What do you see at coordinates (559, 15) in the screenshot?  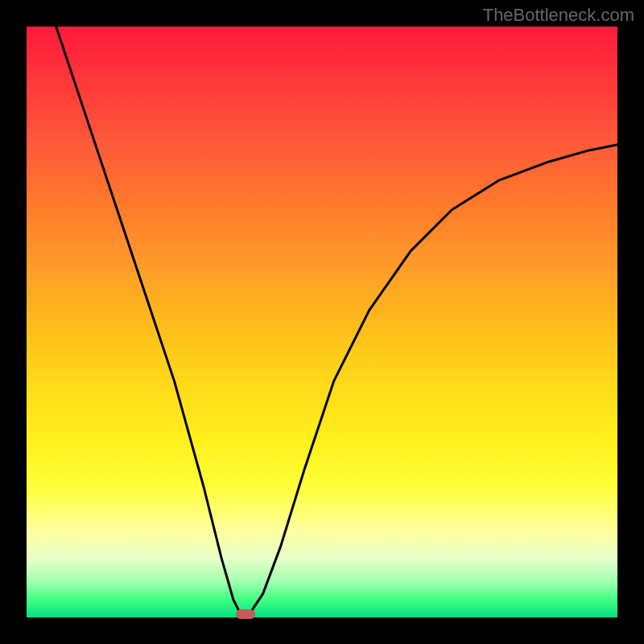 I see `watermark-text: TheBottleneck.com` at bounding box center [559, 15].